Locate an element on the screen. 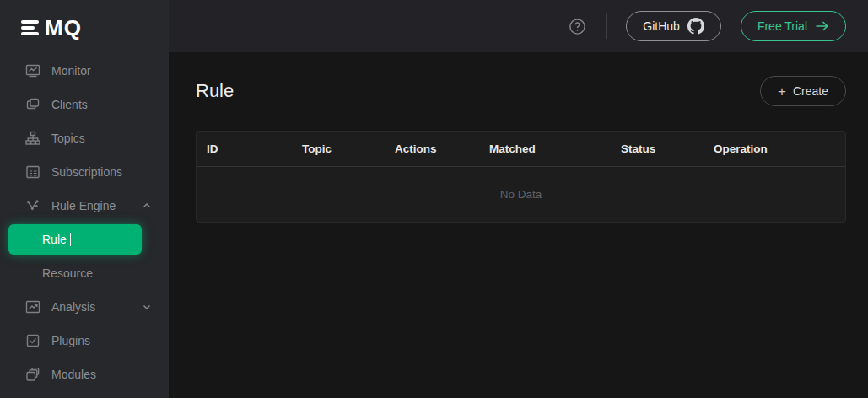  sidebar-item-label: Modules is located at coordinates (105, 374).